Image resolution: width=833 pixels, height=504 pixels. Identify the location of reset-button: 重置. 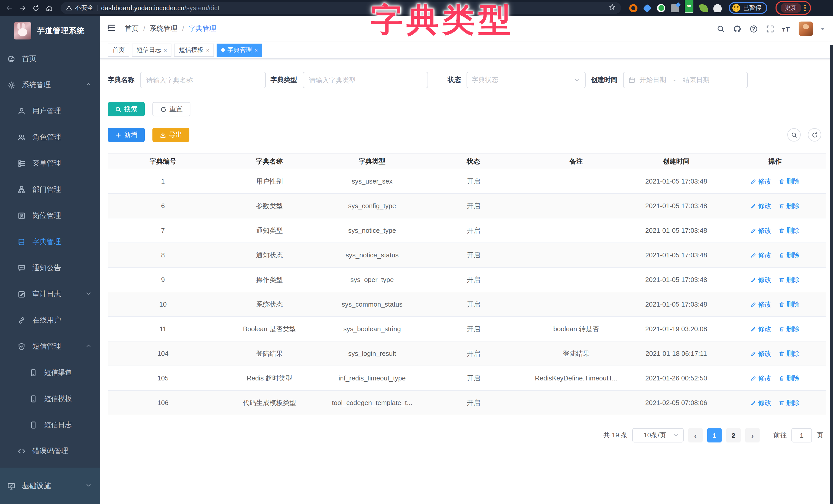
(171, 109).